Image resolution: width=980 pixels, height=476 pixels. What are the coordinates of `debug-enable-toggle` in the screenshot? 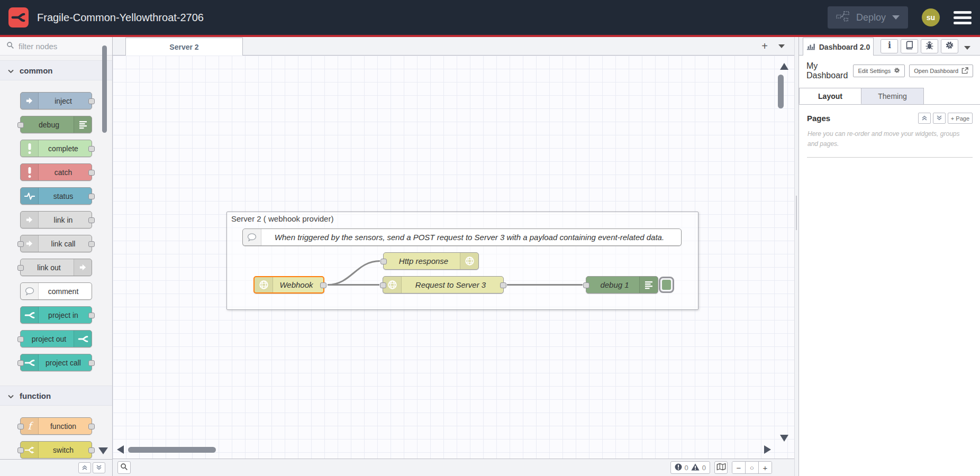 It's located at (667, 285).